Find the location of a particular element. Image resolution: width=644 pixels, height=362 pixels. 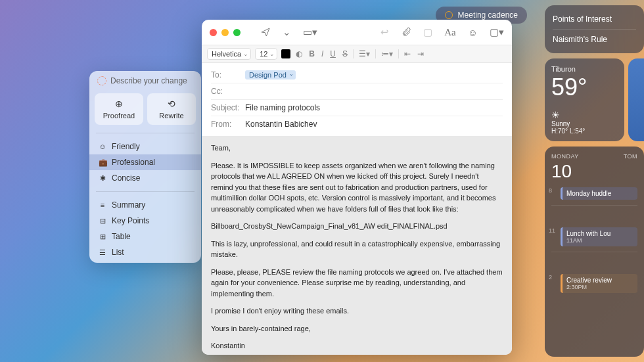

cc-row: Cc: is located at coordinates (357, 92).